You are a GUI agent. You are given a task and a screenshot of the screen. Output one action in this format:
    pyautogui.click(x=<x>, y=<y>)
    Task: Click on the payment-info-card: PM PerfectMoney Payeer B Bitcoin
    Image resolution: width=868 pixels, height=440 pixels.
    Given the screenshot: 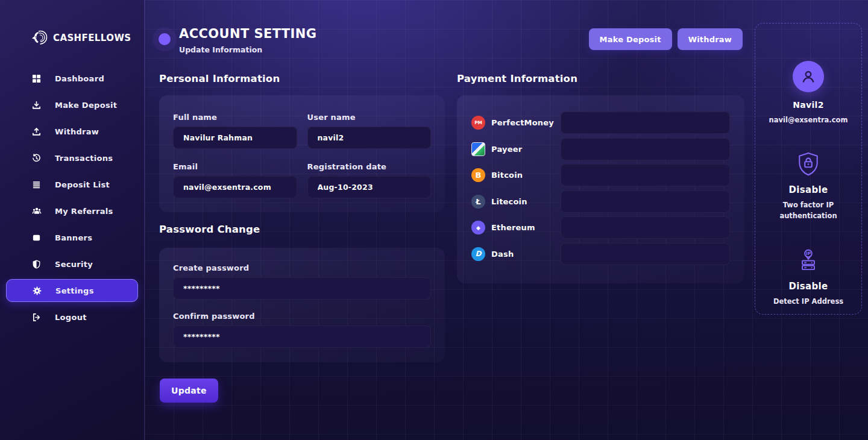 What is the action you would take?
    pyautogui.click(x=600, y=189)
    